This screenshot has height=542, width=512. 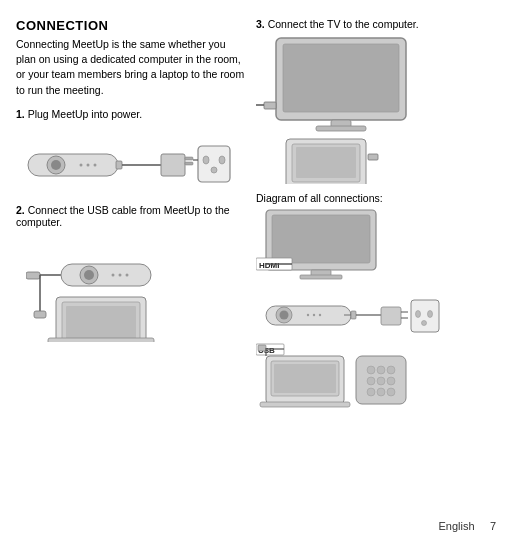 I want to click on section-title: CONNECTION, so click(x=131, y=26).